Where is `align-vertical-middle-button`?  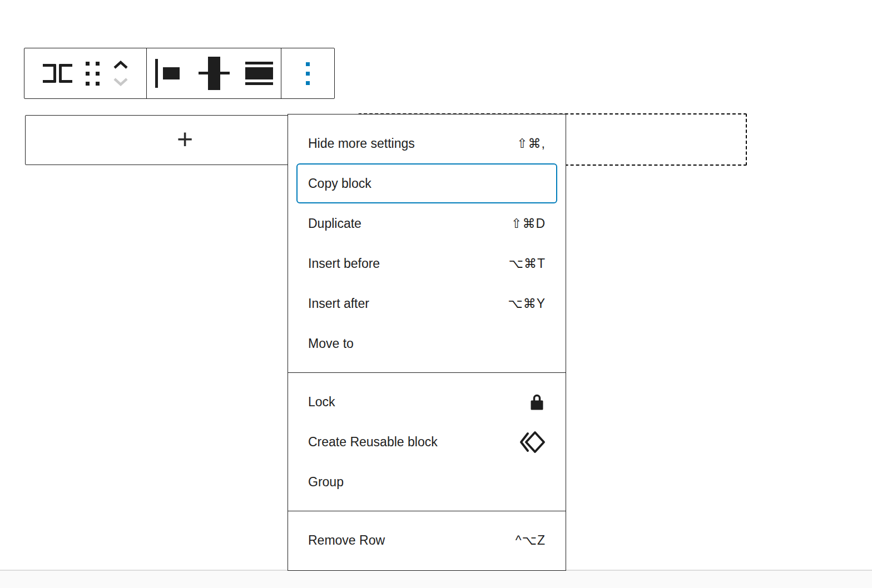
align-vertical-middle-button is located at coordinates (214, 73).